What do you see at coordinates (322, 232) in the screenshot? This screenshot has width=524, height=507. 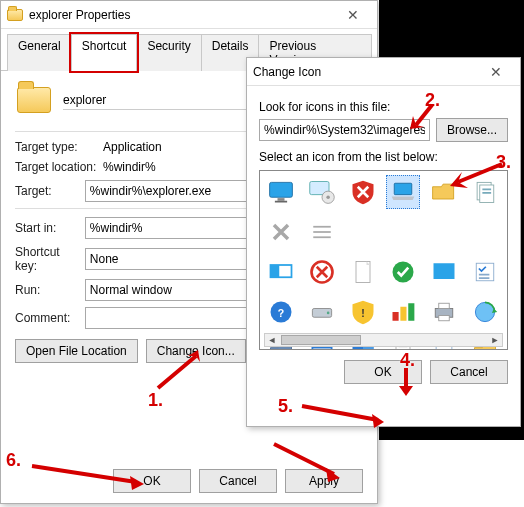 I see `lines-grey-icon` at bounding box center [322, 232].